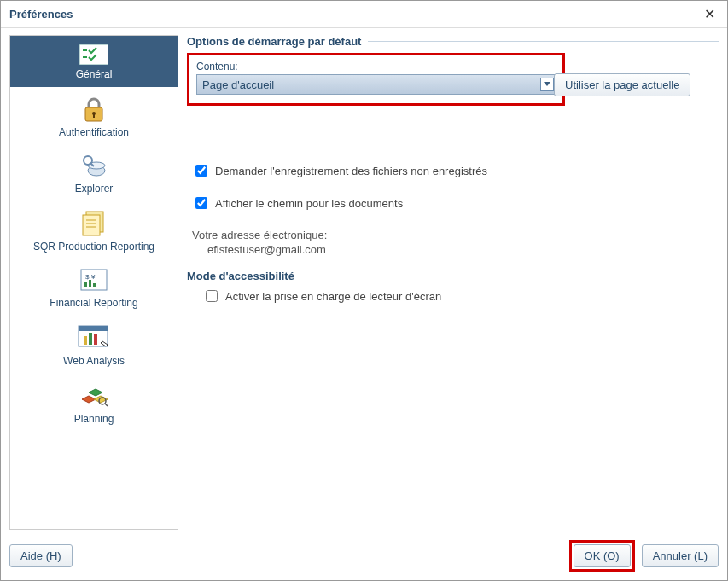 This screenshot has height=581, width=728. Describe the element at coordinates (94, 132) in the screenshot. I see `sidebar-item-label: Authentification` at that location.